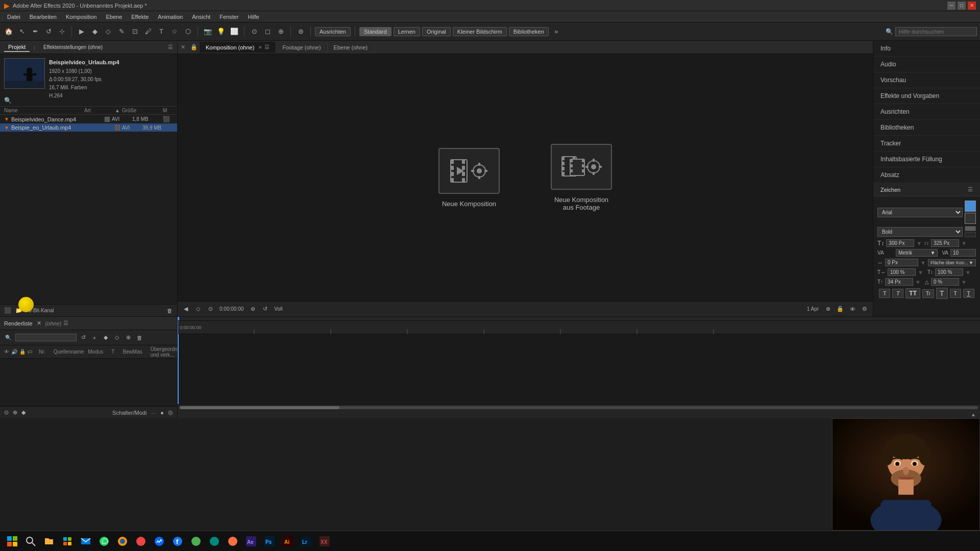 The height and width of the screenshot is (551, 980). What do you see at coordinates (900, 243) in the screenshot?
I see `font-size-input` at bounding box center [900, 243].